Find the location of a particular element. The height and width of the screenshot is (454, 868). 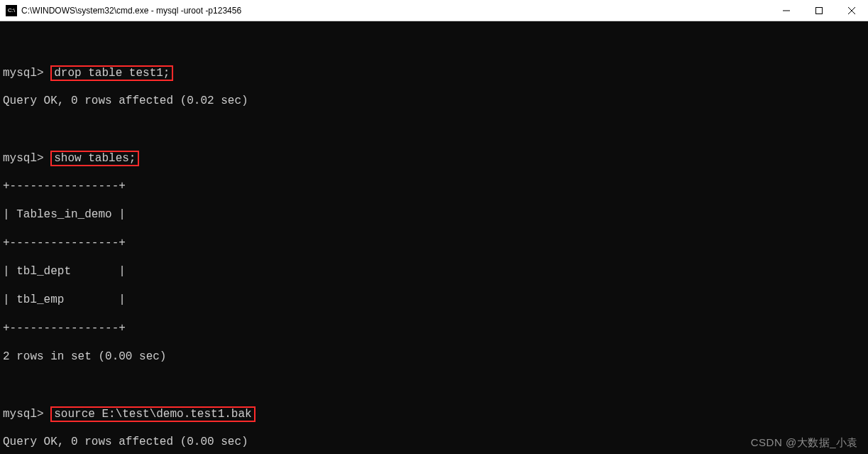

window-title: C:\WINDOWS\system32\cmd.exe - mysql -uro… is located at coordinates (396, 11).